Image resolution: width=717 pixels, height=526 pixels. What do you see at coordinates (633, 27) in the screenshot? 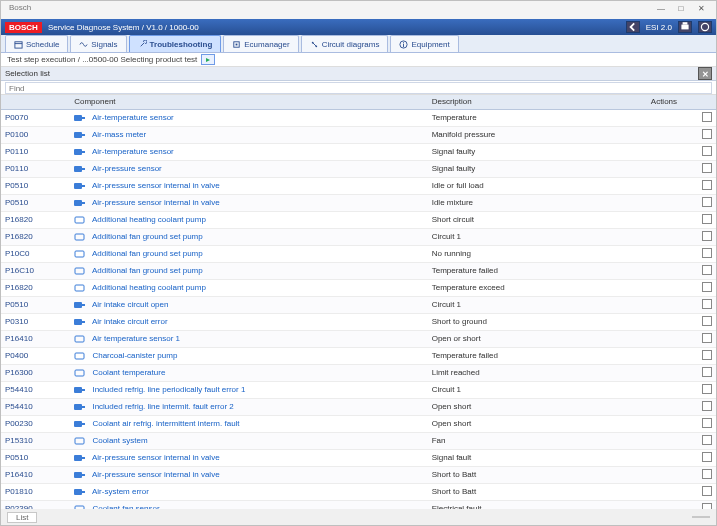
I see `back-button` at bounding box center [633, 27].